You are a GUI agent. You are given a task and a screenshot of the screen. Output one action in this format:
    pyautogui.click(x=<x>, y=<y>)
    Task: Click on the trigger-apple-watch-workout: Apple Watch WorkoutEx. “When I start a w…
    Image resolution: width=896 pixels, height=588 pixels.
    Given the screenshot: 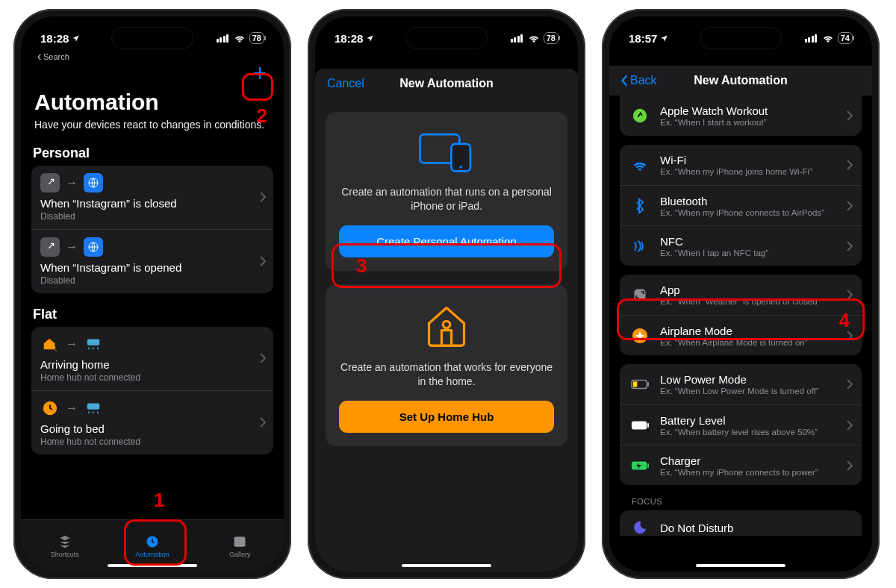 What is the action you would take?
    pyautogui.click(x=741, y=116)
    